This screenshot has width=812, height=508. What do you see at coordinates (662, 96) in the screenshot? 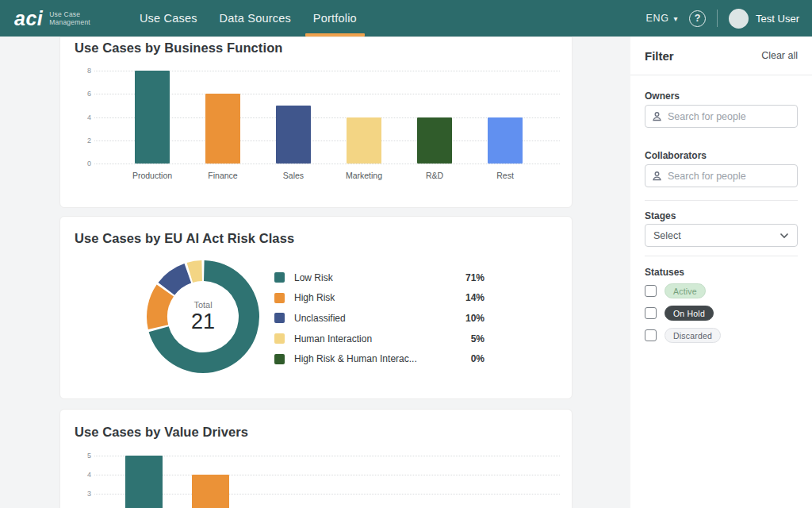
I see `owners-label: Owners` at bounding box center [662, 96].